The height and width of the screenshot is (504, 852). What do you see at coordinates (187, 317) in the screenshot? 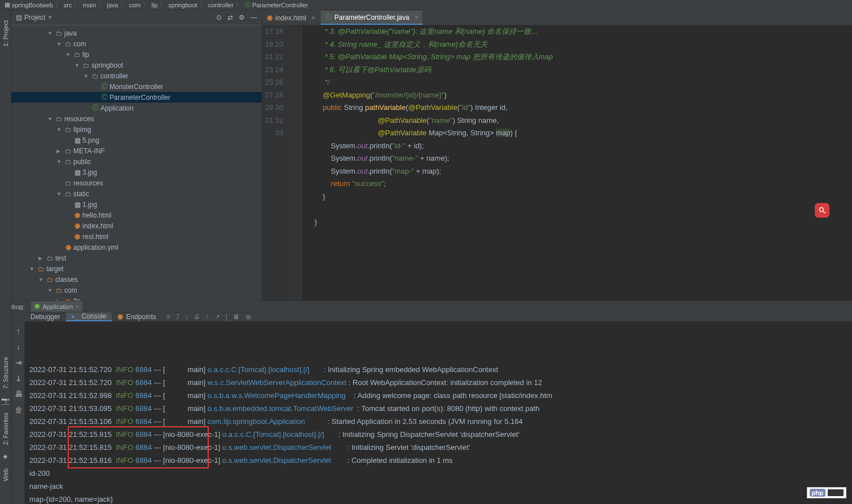
I see `step-out-icon: ↓` at bounding box center [187, 317].